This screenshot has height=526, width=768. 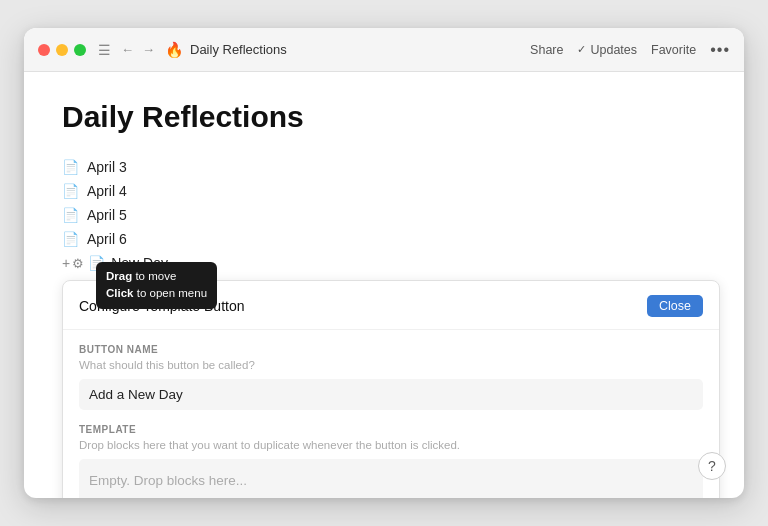 I want to click on titlebar-title: 🔥 Daily Reflections, so click(x=348, y=50).